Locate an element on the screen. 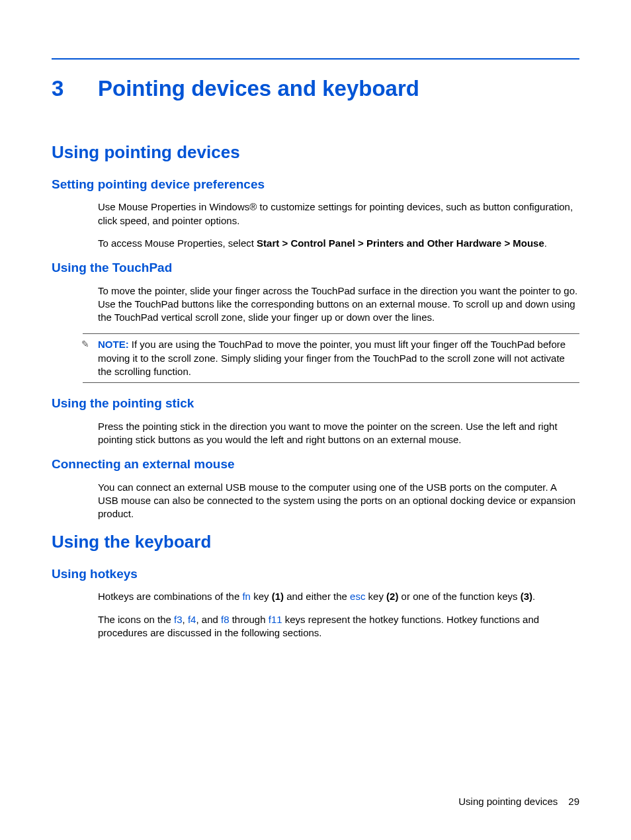 The height and width of the screenshot is (840, 631). callout: (1) is located at coordinates (278, 597).